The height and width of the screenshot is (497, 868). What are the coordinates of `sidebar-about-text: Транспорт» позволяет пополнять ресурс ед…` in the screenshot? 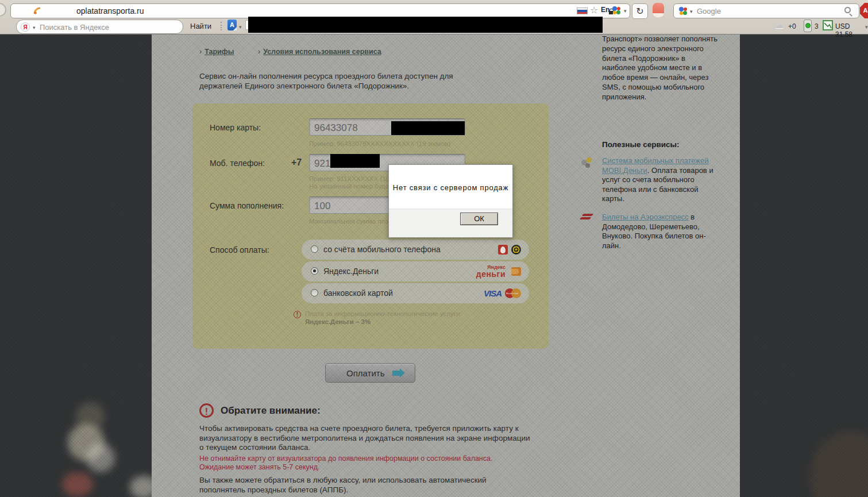 It's located at (661, 68).